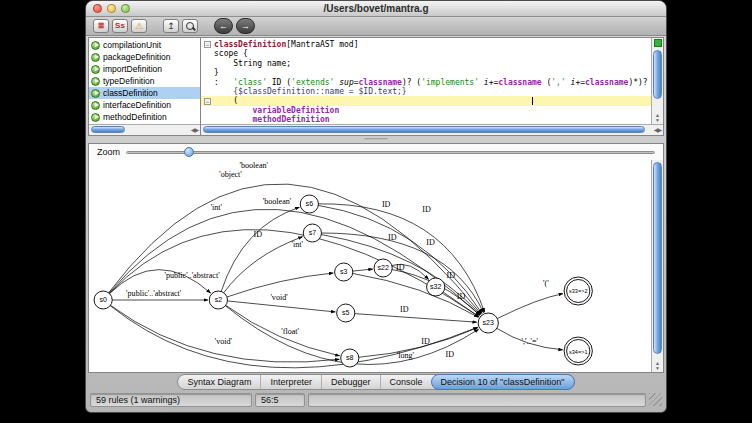 The image size is (752, 423). What do you see at coordinates (313, 234) in the screenshot?
I see `dfa-node-label: s7` at bounding box center [313, 234].